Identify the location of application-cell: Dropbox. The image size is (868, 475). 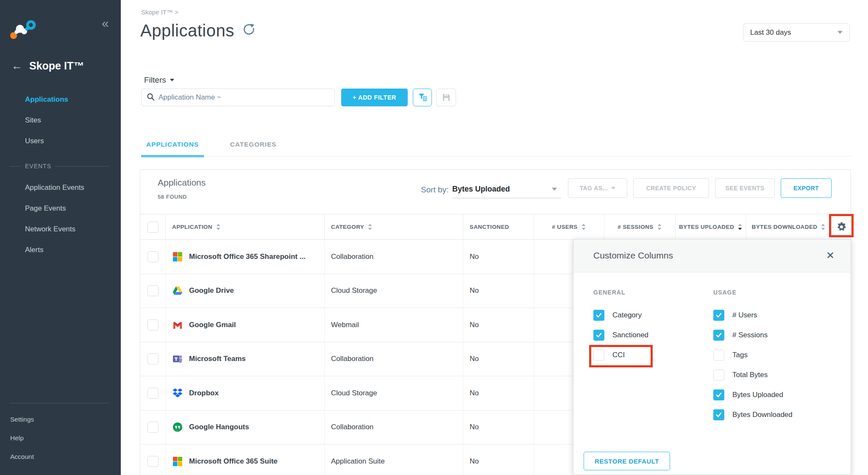
(245, 393).